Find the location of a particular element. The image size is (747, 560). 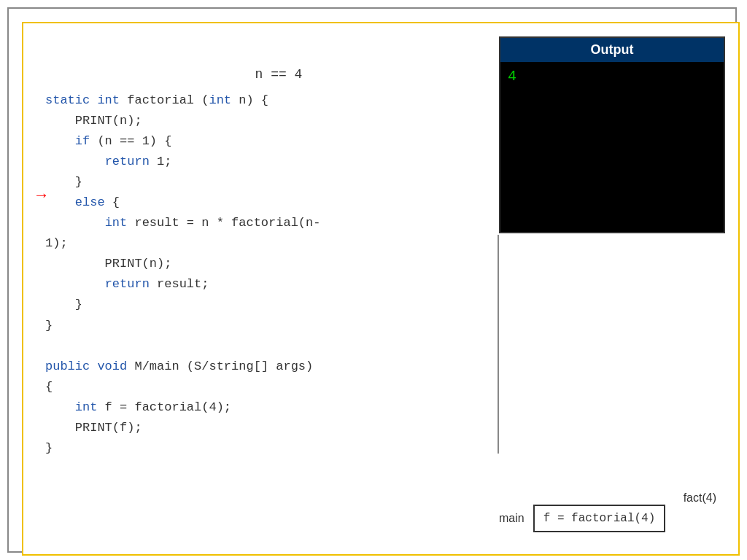

output-title: Output is located at coordinates (612, 50).